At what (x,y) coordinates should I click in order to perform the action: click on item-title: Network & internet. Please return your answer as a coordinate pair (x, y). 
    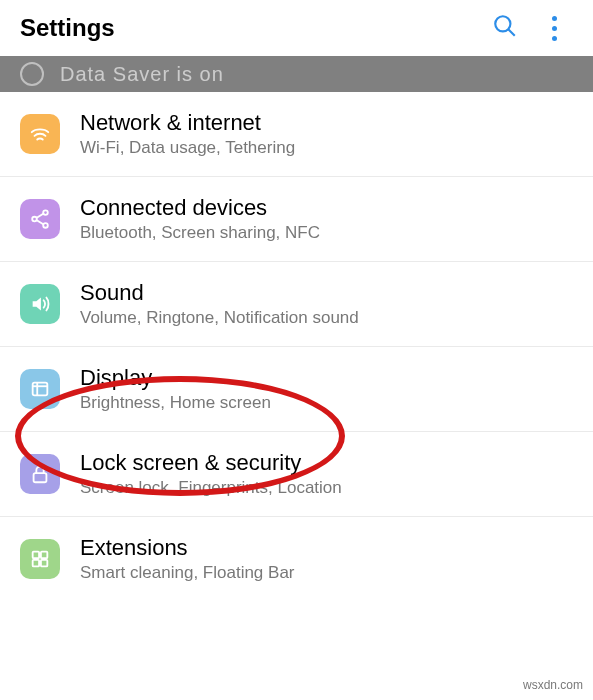
    Looking at the image, I should click on (326, 123).